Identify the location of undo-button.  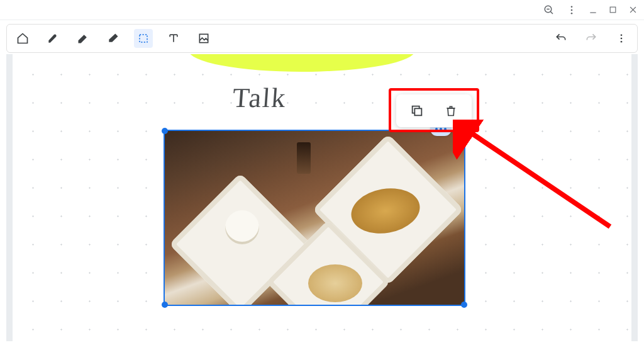
(561, 38).